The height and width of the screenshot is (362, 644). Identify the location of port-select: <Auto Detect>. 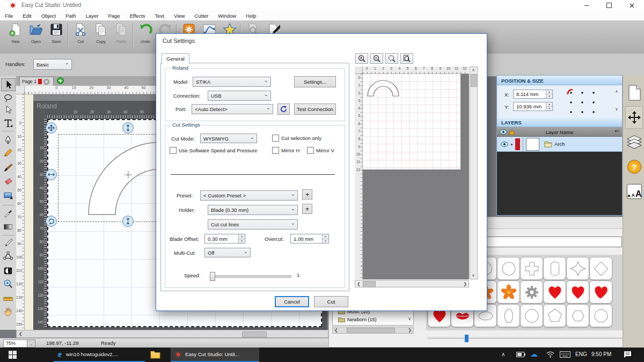
(232, 109).